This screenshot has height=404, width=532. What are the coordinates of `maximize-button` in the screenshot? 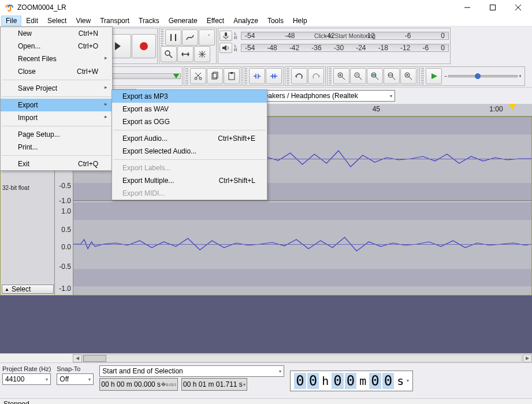 It's located at (493, 8).